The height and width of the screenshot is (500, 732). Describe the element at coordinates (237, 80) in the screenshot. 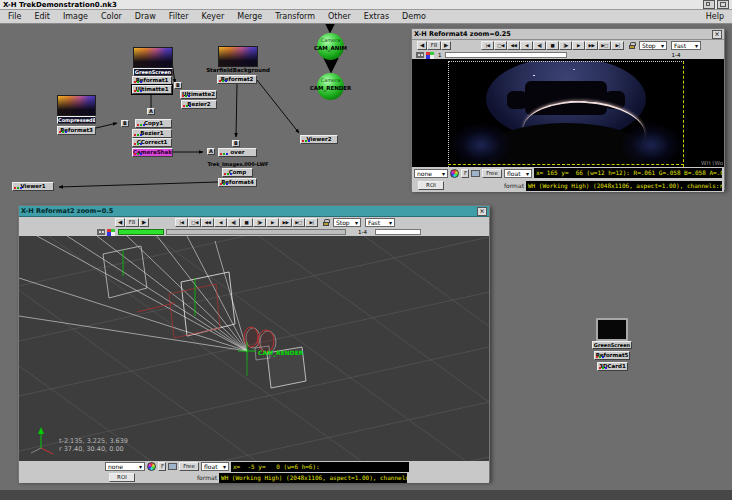

I see `node-reformat2: Reformat2` at that location.